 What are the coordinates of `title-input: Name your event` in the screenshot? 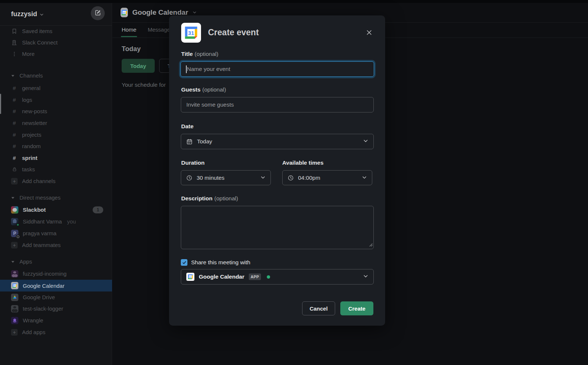 It's located at (277, 69).